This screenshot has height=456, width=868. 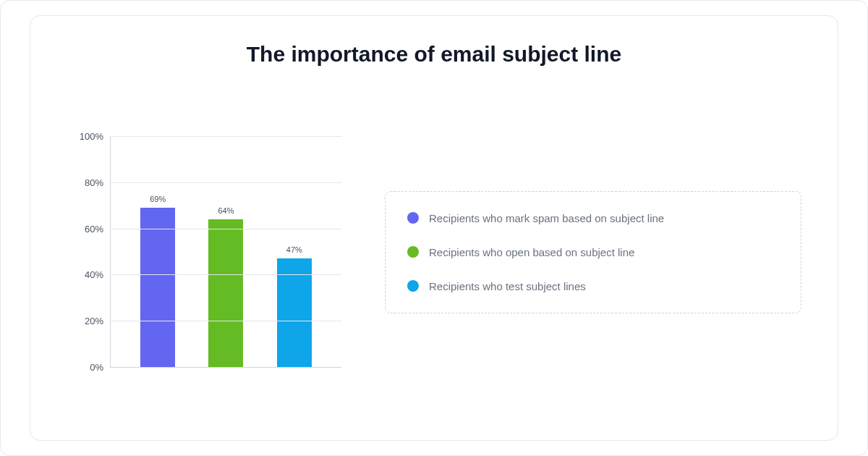 What do you see at coordinates (158, 287) in the screenshot?
I see `bar: 69%` at bounding box center [158, 287].